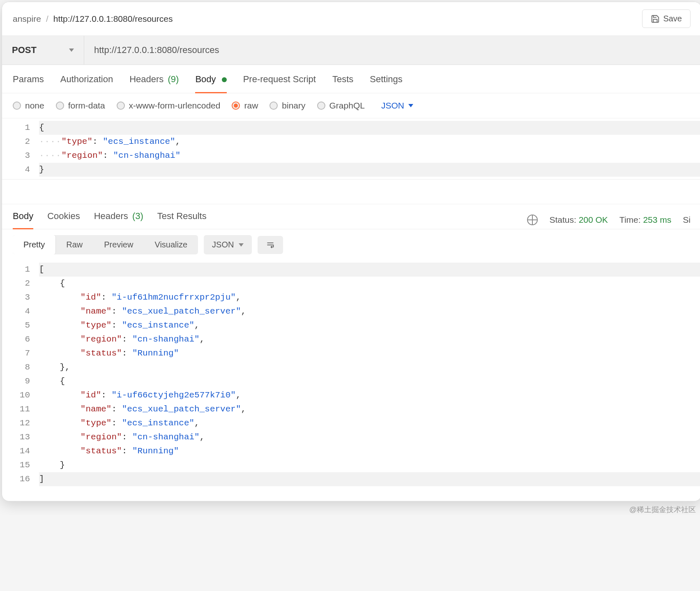 Image resolution: width=700 pixels, height=591 pixels. I want to click on breadcrumb: anspire / http://127.0.0.1:8080/resource…, so click(93, 19).